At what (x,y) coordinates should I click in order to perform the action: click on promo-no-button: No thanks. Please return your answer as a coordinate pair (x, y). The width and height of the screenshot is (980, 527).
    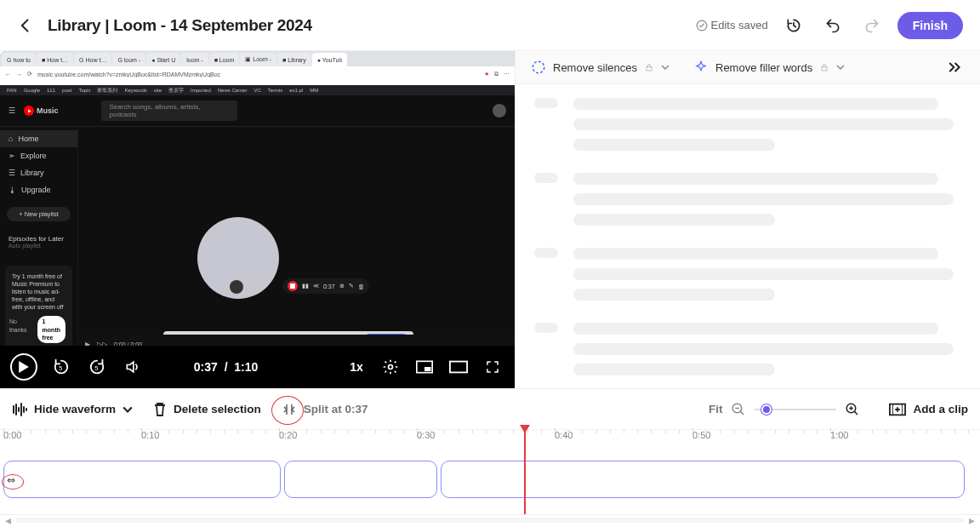
    Looking at the image, I should click on (19, 329).